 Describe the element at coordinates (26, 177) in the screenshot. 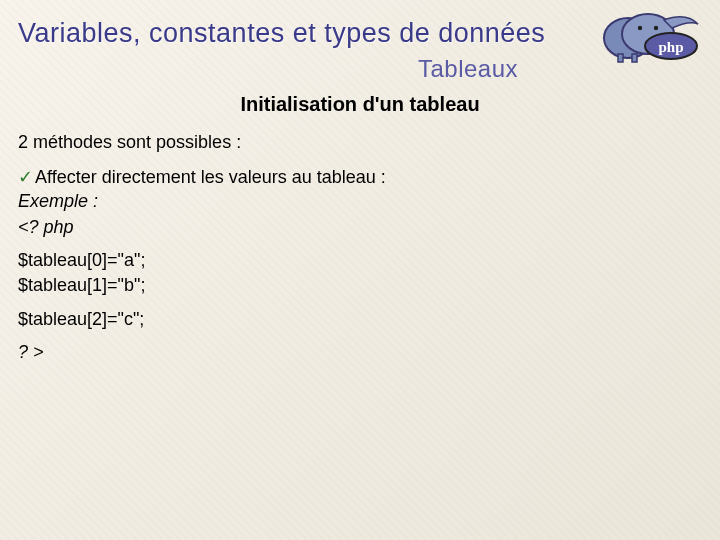

I see `checkmark-icon: ✓` at that location.